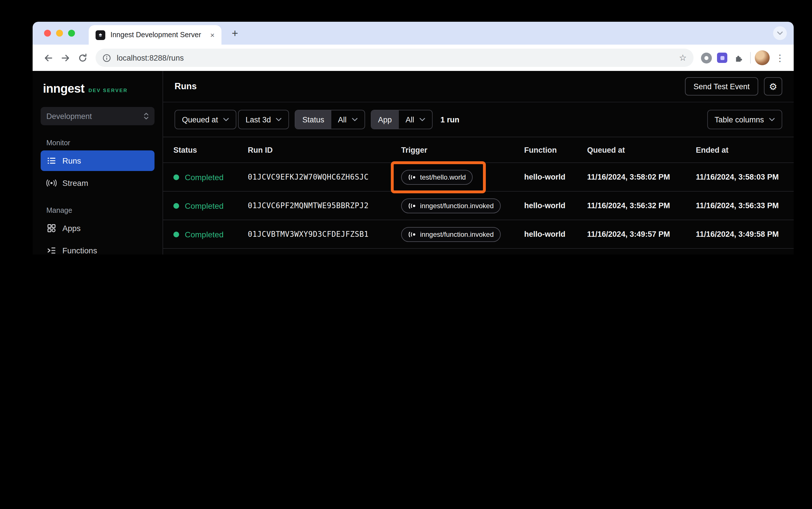 This screenshot has height=509, width=812. I want to click on minimize-window-button, so click(60, 33).